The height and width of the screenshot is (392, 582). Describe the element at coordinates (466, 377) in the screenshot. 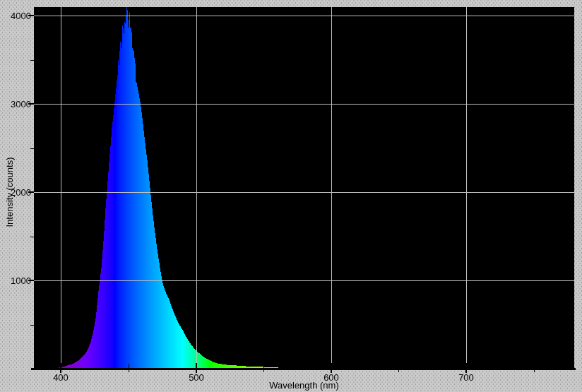

I see `x-tick-label: 700` at that location.